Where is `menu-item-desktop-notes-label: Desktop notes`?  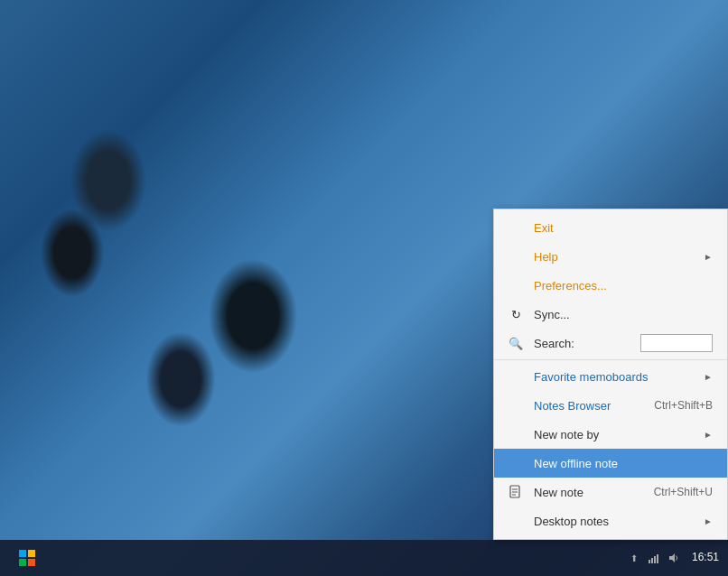
menu-item-desktop-notes-label: Desktop notes is located at coordinates (615, 522).